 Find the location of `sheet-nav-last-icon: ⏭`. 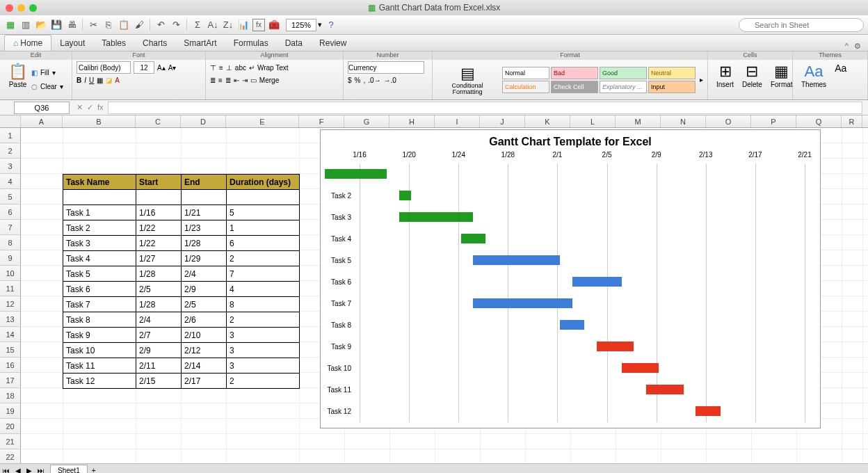

sheet-nav-last-icon: ⏭ is located at coordinates (41, 470).